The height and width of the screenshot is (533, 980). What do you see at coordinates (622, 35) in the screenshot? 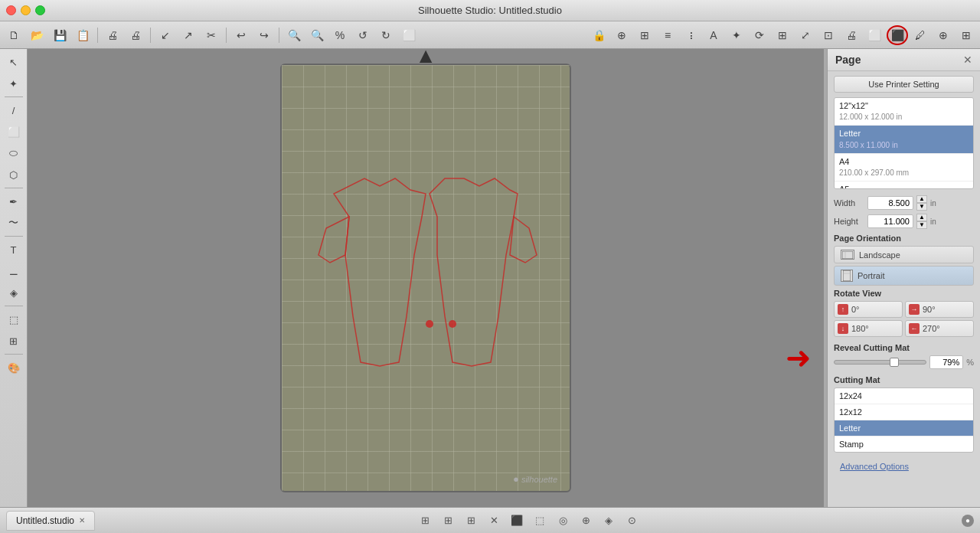
I see `align-button: ⊕` at bounding box center [622, 35].